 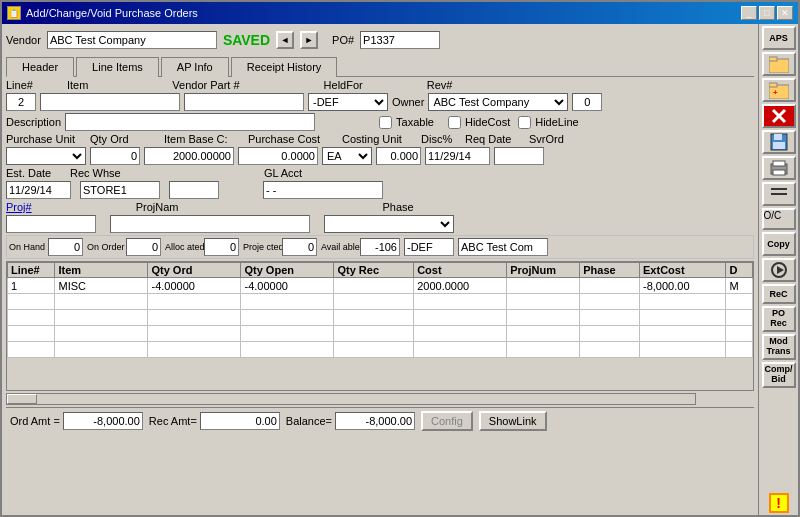 I want to click on disc-input, so click(x=398, y=156).